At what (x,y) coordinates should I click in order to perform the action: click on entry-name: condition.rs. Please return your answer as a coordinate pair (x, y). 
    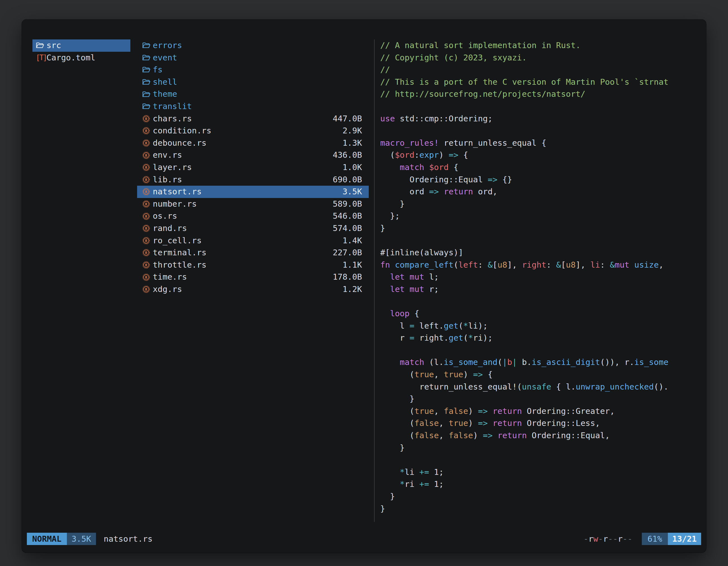
    Looking at the image, I should click on (247, 131).